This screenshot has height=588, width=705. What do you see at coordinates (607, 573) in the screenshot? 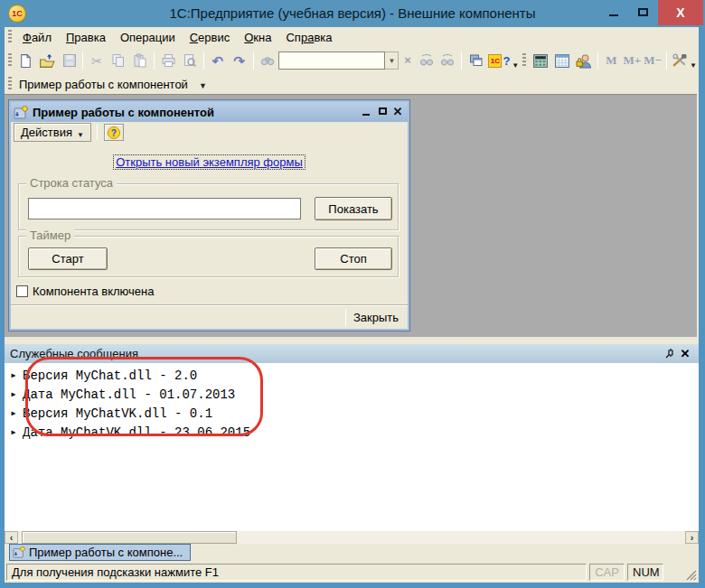
I see `caps-lock-indicator: CAP` at bounding box center [607, 573].